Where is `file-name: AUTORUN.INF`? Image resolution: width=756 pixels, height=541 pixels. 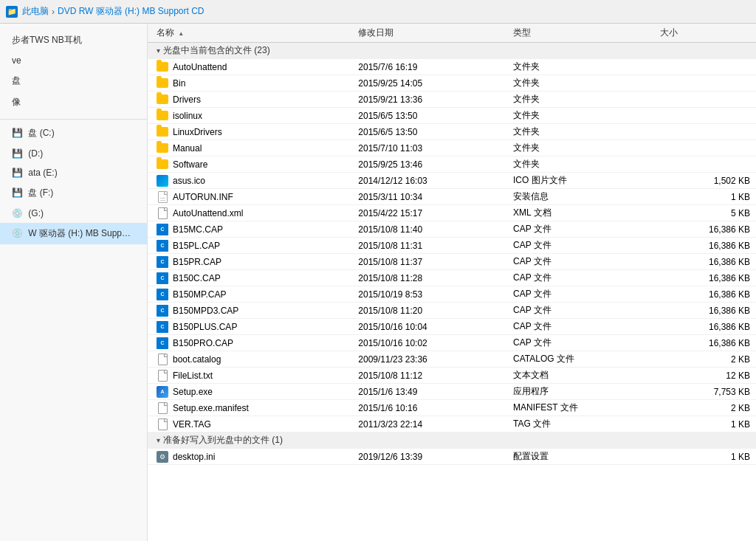
file-name: AUTORUN.INF is located at coordinates (203, 197).